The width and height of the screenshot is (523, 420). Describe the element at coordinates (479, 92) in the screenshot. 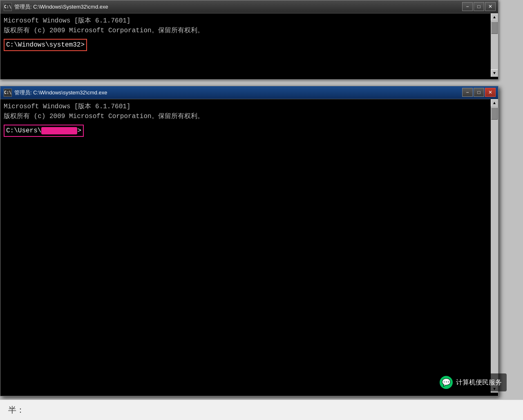

I see `maximize-button-front: □` at that location.